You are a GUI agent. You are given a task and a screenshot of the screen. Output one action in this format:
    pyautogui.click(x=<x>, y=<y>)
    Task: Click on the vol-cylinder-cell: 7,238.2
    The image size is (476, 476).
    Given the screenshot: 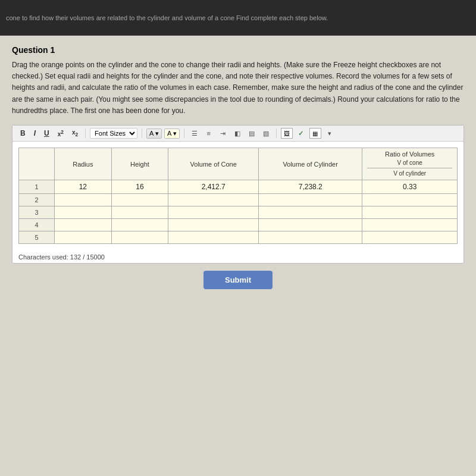 What is the action you would take?
    pyautogui.click(x=311, y=187)
    